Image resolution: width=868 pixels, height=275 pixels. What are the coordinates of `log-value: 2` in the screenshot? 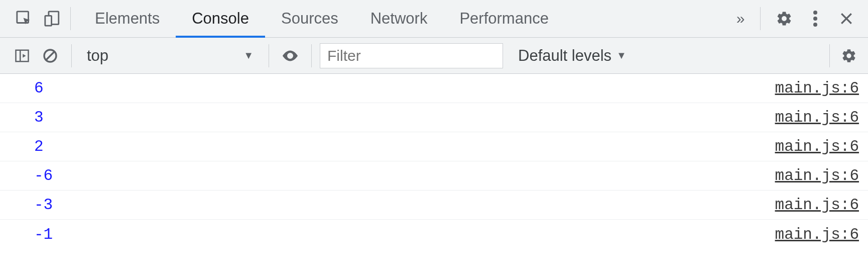 It's located at (39, 147).